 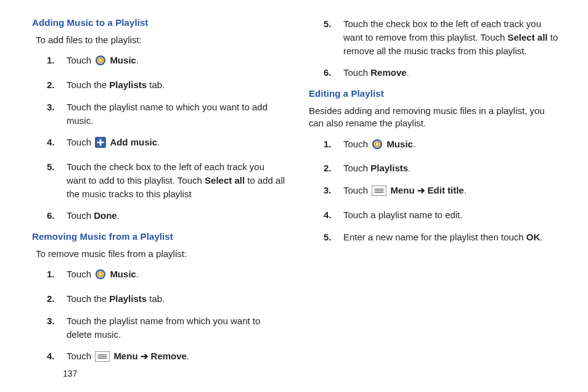 I want to click on step-bold: Done, so click(x=105, y=216).